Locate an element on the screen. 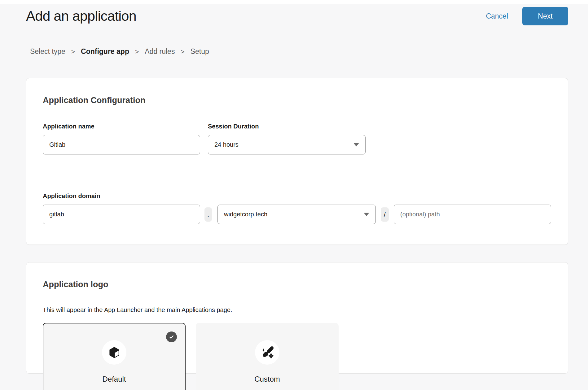 Image resolution: width=588 pixels, height=390 pixels. name-session-row: Application name Session Duration 24 hou… is located at coordinates (297, 138).